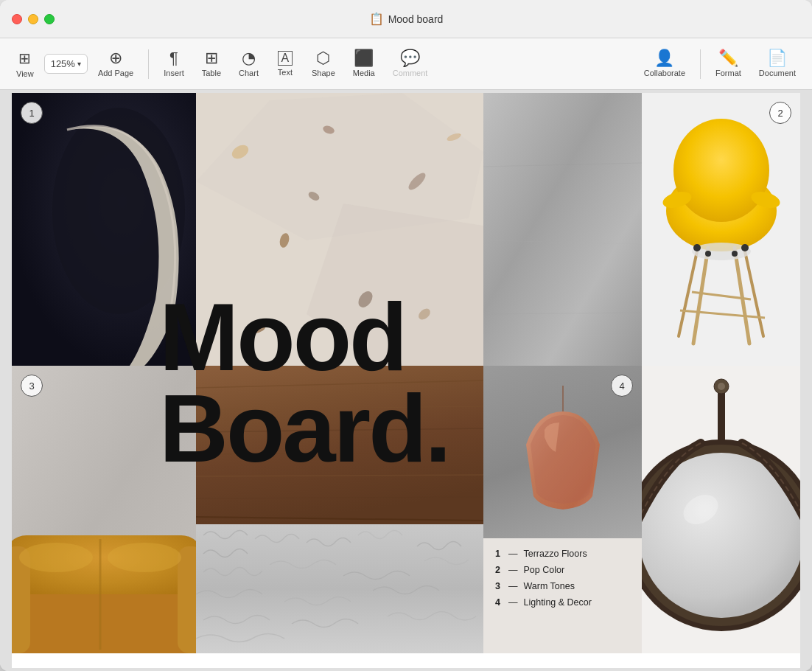 The width and height of the screenshot is (812, 671). Describe the element at coordinates (116, 63) in the screenshot. I see `add-page-button: ⊕ Add Page` at that location.